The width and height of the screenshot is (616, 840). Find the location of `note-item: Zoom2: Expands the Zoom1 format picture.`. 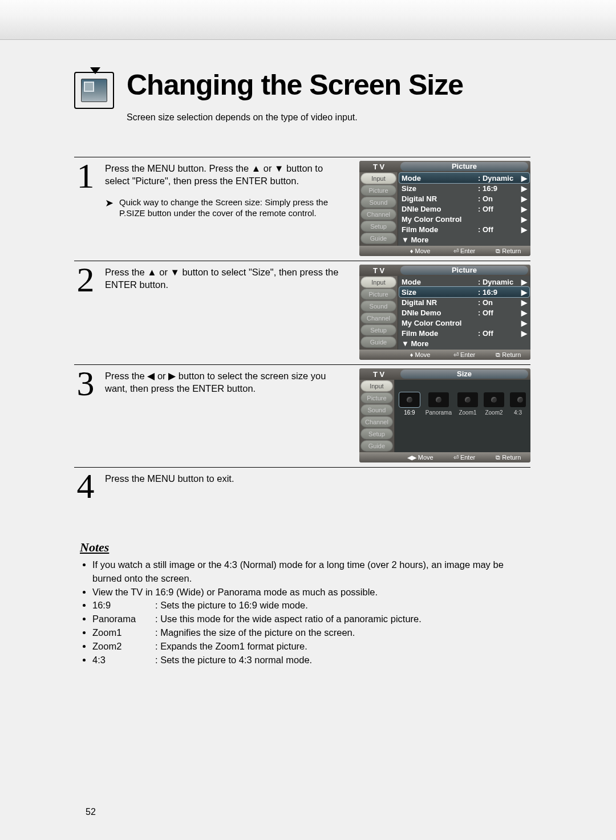

note-item: Zoom2: Expands the Zoom1 format picture. is located at coordinates (311, 647).